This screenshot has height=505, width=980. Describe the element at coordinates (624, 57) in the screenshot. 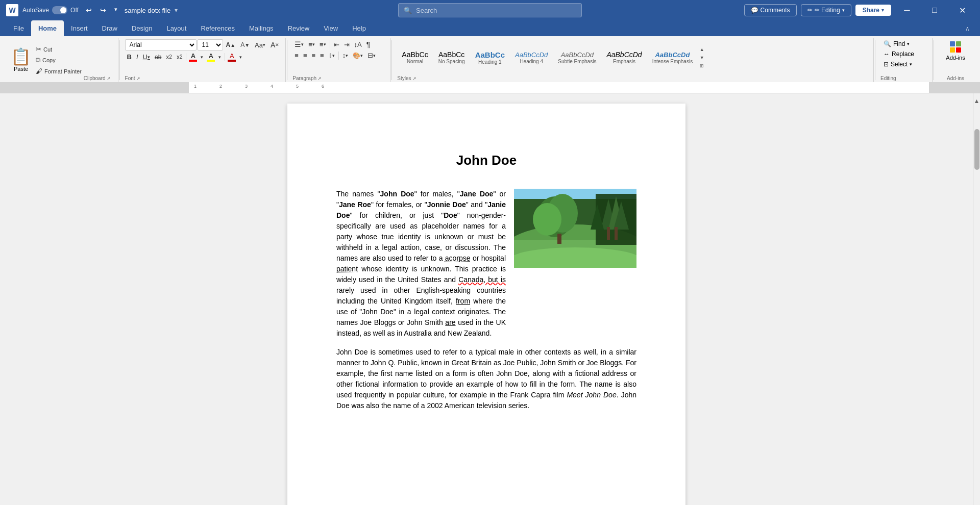

I see `style-emphasis: AaBbCcDd Emphasis` at that location.